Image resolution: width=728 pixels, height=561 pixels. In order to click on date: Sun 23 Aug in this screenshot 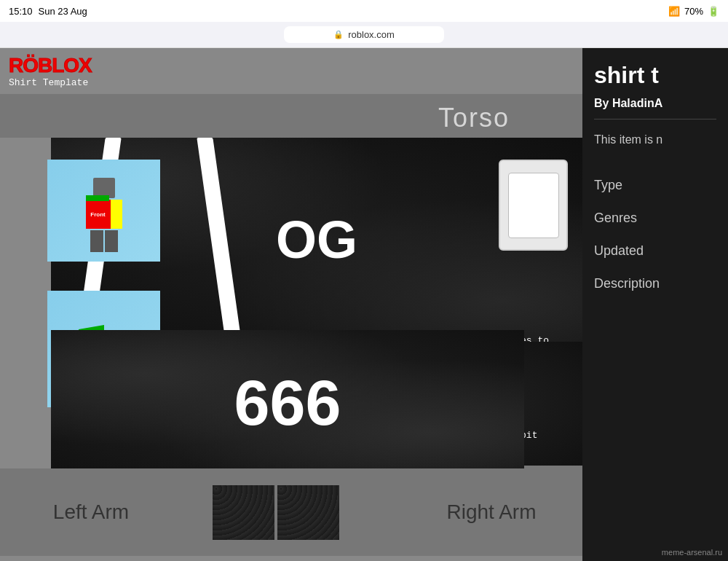, I will do `click(63, 12)`.